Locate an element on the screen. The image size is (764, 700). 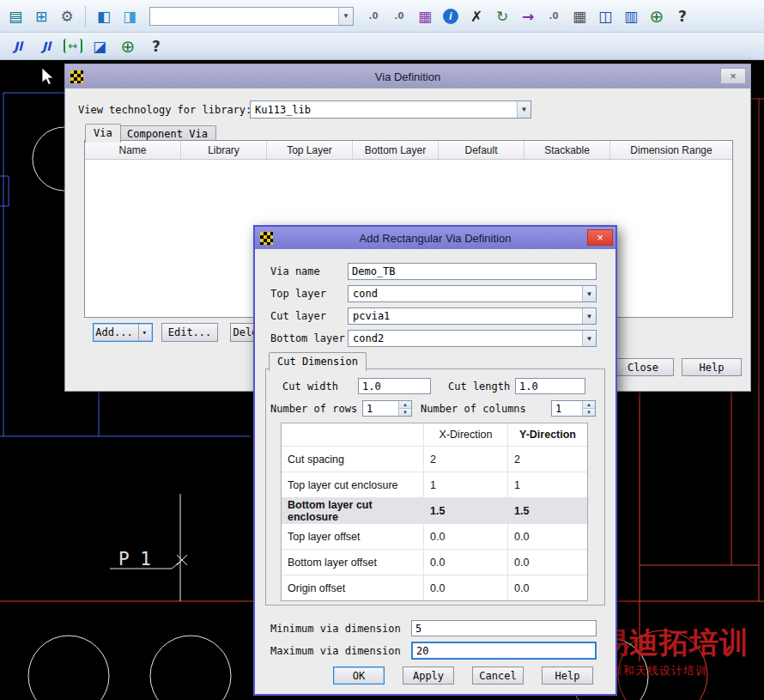
cell-x: 2 is located at coordinates (466, 459).